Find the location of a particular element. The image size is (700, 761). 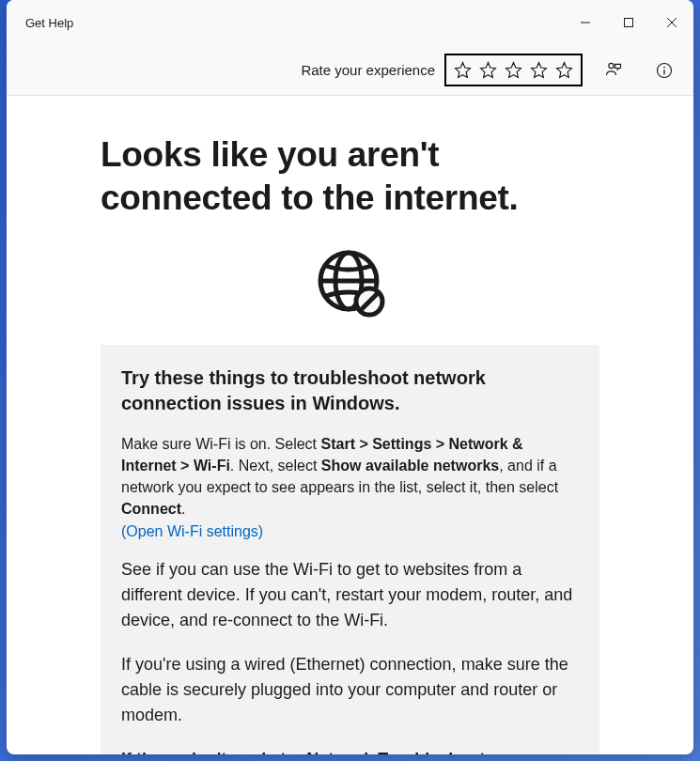

info-icon is located at coordinates (664, 70).